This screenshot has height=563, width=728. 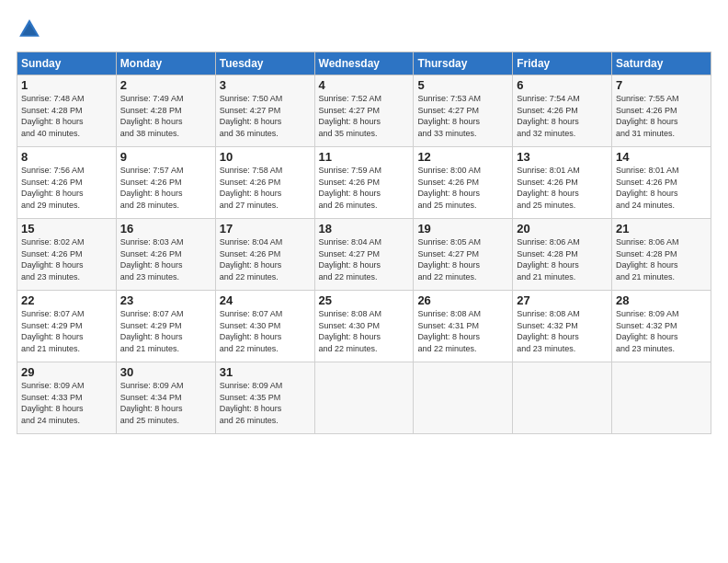 What do you see at coordinates (463, 64) in the screenshot?
I see `col-header-thursday: Thursday` at bounding box center [463, 64].